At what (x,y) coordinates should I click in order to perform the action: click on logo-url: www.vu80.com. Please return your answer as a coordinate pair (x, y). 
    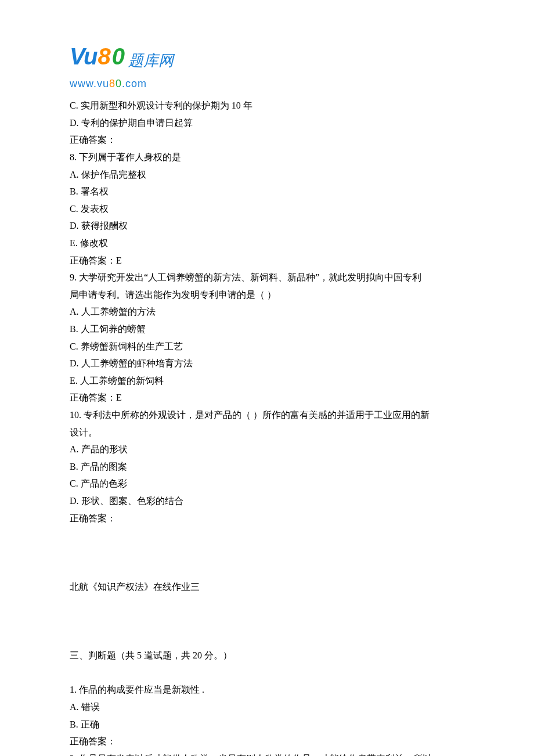
    Looking at the image, I should click on (122, 84).